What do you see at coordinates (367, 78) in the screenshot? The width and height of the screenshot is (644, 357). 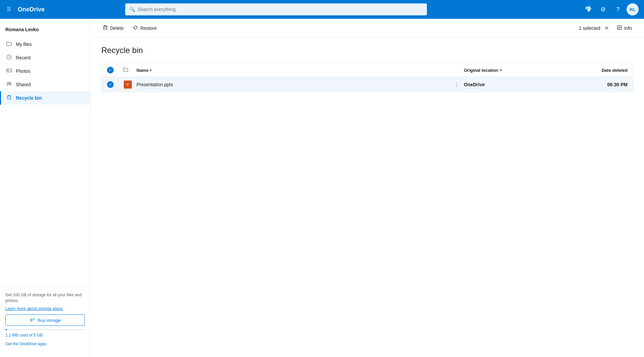 I see `file-list: ✓ Name ▾ Original location ▾` at bounding box center [367, 78].